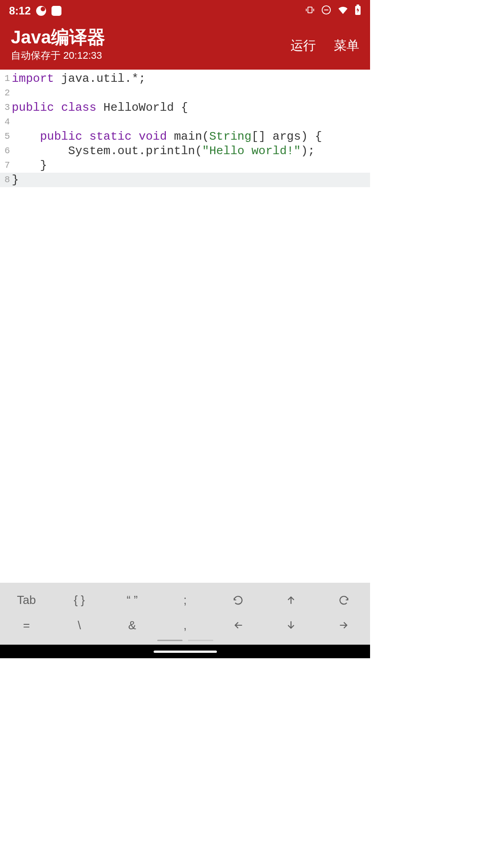 This screenshot has height=868, width=488. I want to click on battery-icon, so click(358, 11).